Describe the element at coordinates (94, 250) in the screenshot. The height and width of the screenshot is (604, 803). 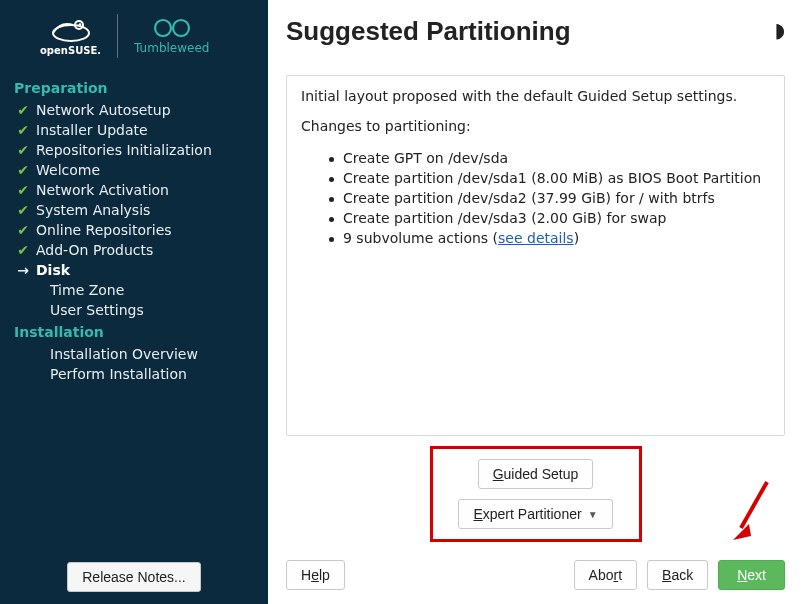
I see `nav-label: Add-On Products` at that location.